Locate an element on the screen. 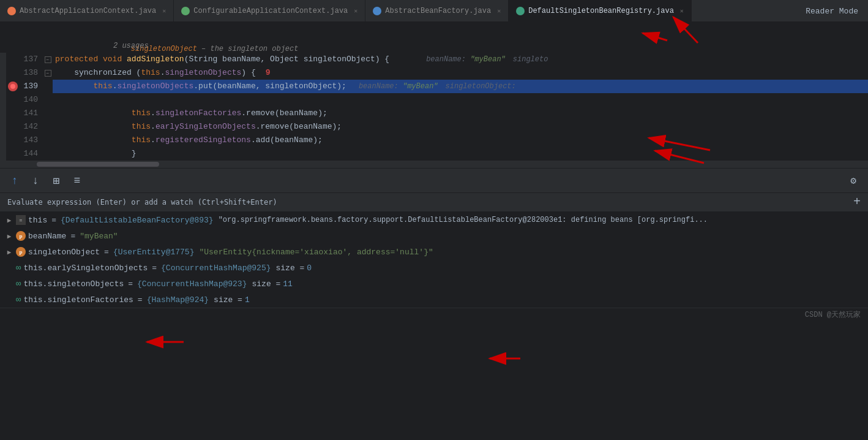  var-icon-this: = is located at coordinates (21, 220).